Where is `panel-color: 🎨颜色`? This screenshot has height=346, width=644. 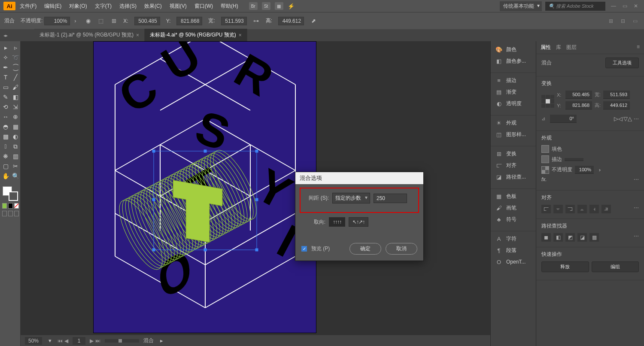
panel-color: 🎨颜色 is located at coordinates (513, 50).